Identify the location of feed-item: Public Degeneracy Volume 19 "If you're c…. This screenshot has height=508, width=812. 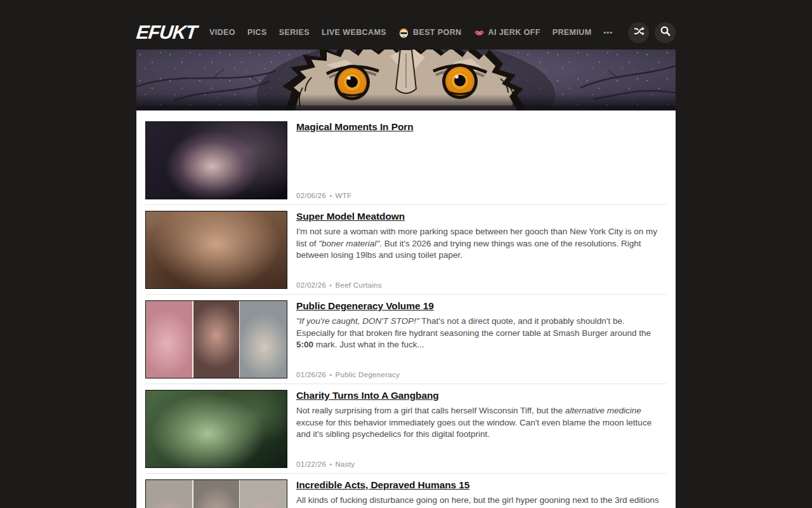
(406, 342).